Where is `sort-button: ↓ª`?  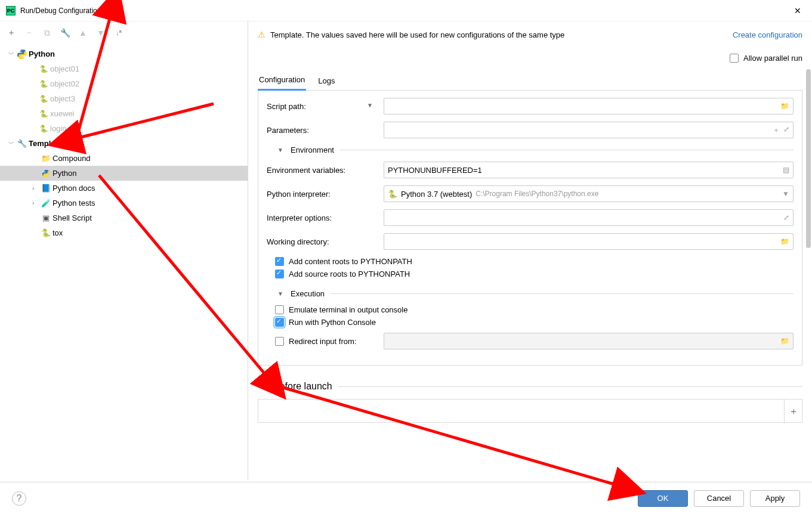
sort-button: ↓ª is located at coordinates (119, 33).